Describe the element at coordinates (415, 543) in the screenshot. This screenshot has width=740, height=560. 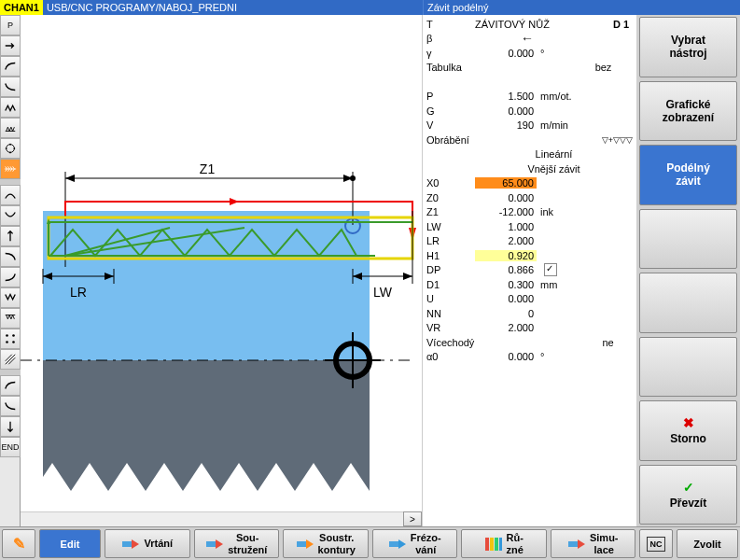
I see `hsoftkey-3: Frézo- vání` at that location.